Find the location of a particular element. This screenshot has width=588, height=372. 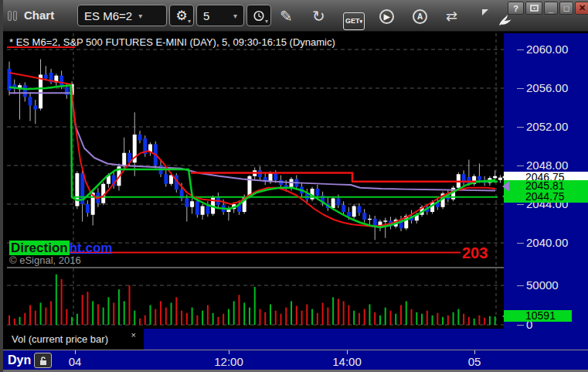

watermark-part1: Direction is located at coordinates (39, 247).